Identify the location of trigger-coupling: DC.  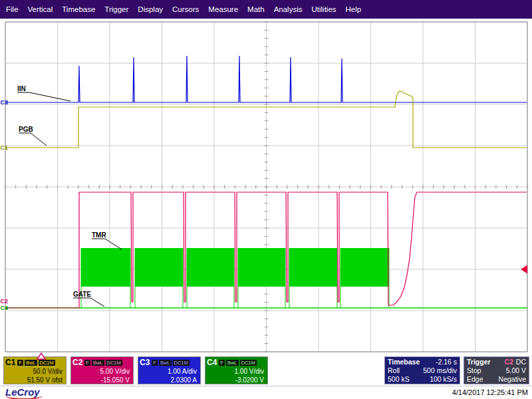
(521, 362).